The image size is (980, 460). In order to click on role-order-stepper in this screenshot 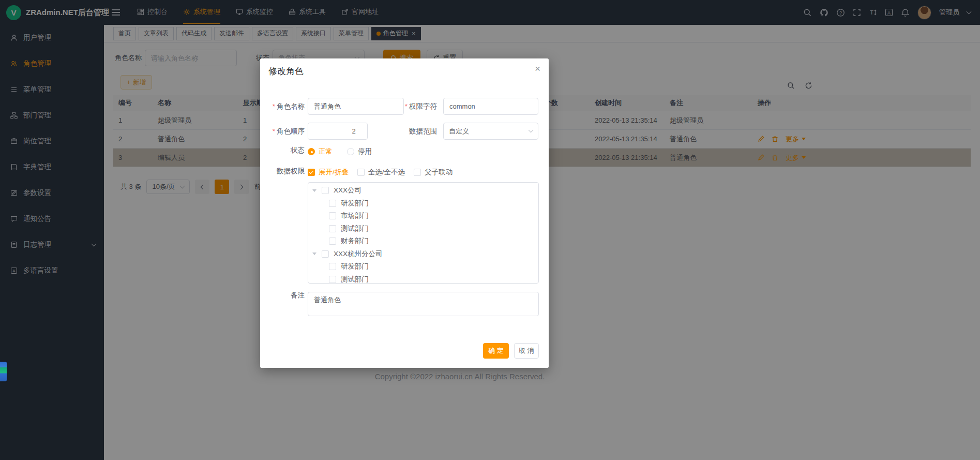, I will do `click(338, 131)`.